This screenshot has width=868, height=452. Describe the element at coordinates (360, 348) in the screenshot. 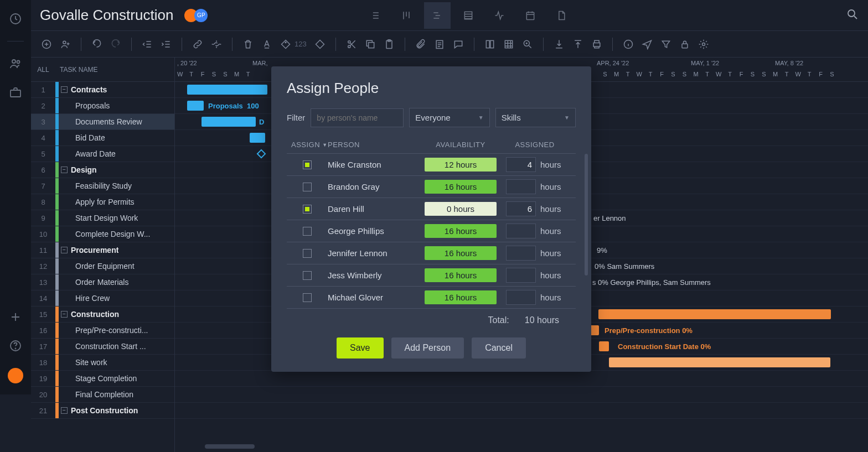

I see `save-button: Save` at that location.